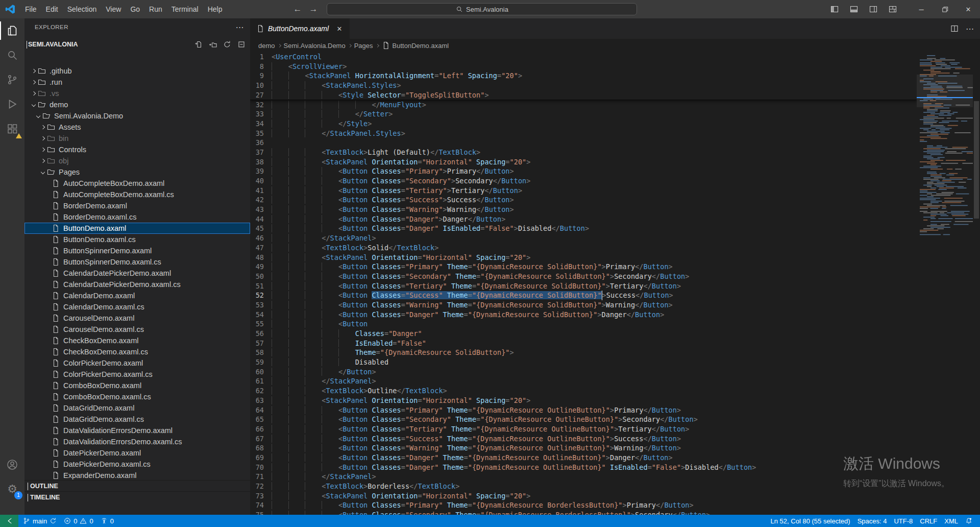  Describe the element at coordinates (137, 486) in the screenshot. I see `outline-section: OUTLINE` at that location.